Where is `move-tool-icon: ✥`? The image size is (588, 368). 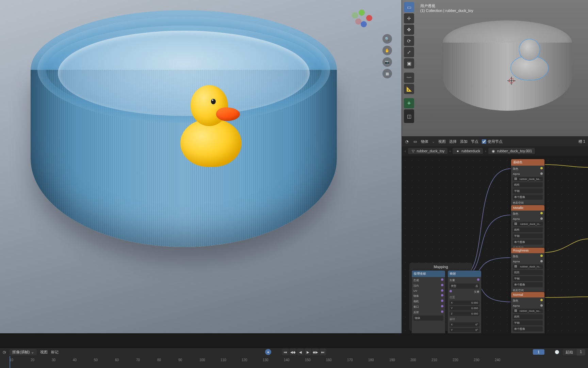
move-tool-icon: ✥ is located at coordinates (409, 30).